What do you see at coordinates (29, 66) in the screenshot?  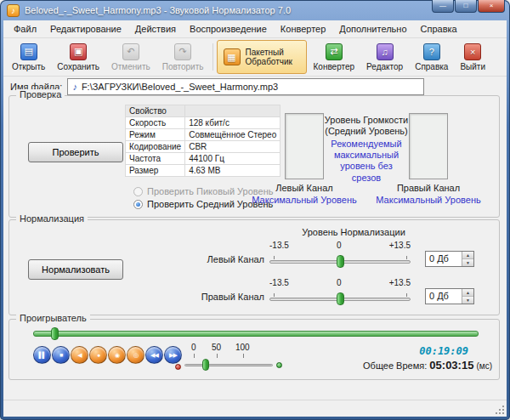 I see `open-label: Открыть` at bounding box center [29, 66].